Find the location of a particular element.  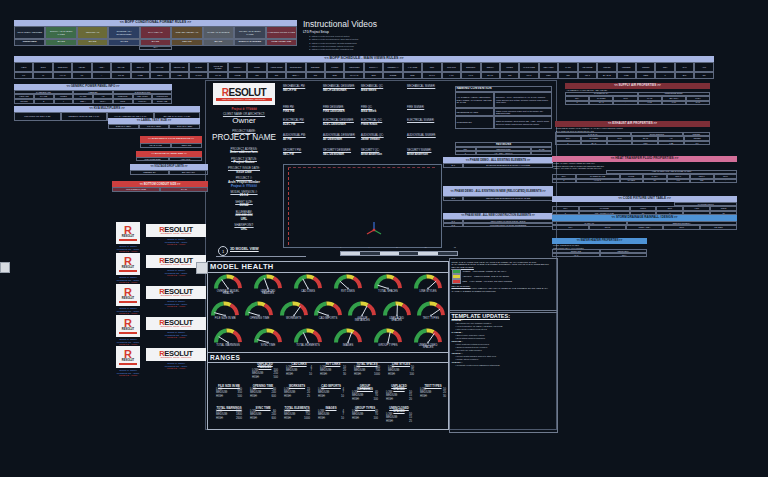

health-gauge: WORKSETS is located at coordinates (294, 311).